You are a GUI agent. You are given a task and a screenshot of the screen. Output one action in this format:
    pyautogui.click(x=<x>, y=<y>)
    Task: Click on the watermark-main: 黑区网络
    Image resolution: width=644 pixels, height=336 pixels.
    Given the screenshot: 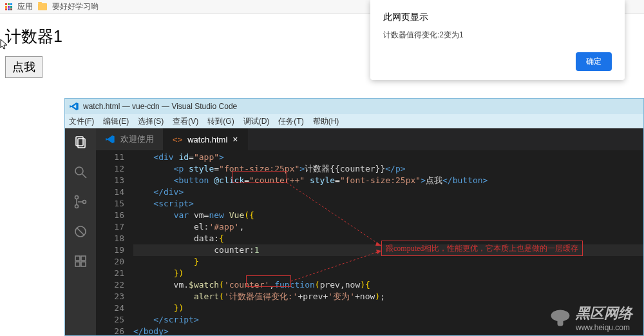 What is the action you would take?
    pyautogui.click(x=604, y=313)
    